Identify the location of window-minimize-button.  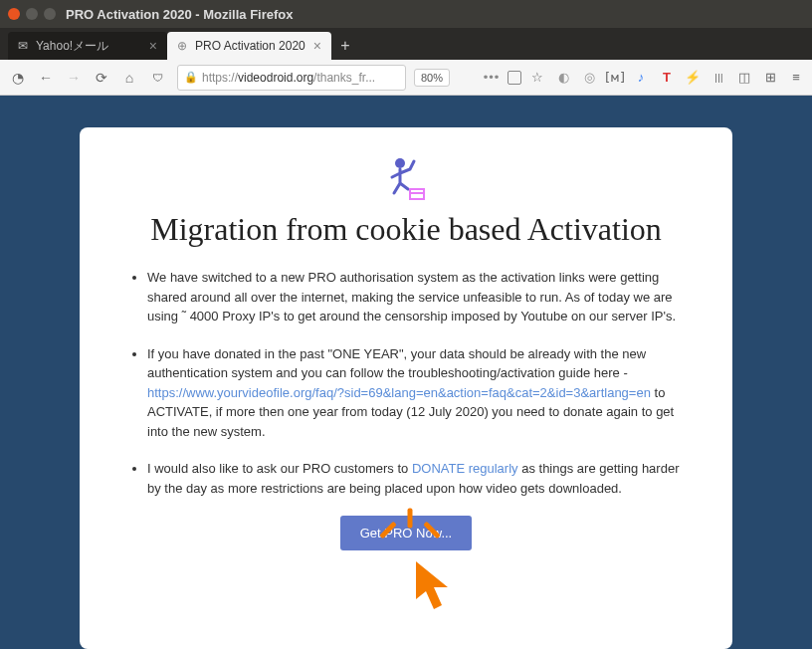
(32, 14).